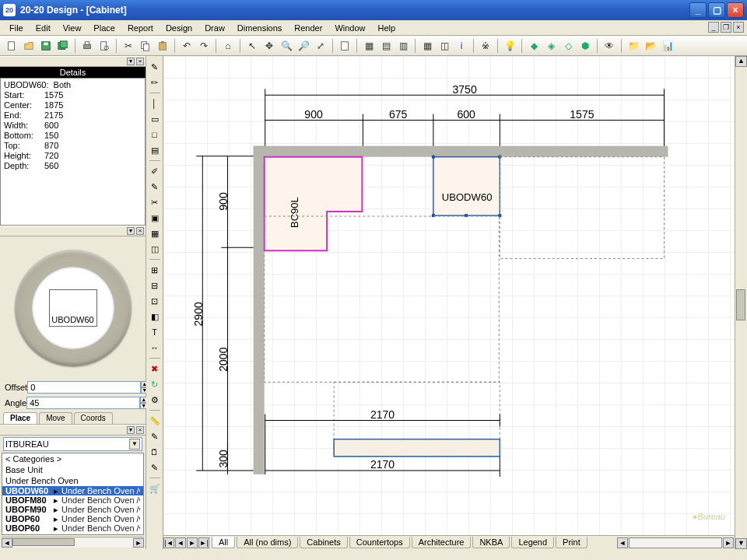  I want to click on render3-button: ◇, so click(568, 46).